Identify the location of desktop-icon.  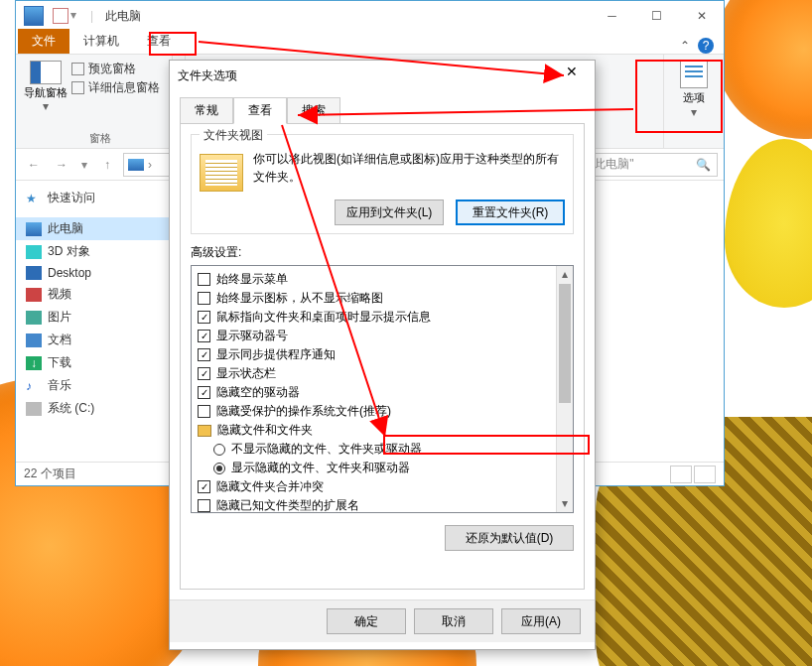
(34, 273).